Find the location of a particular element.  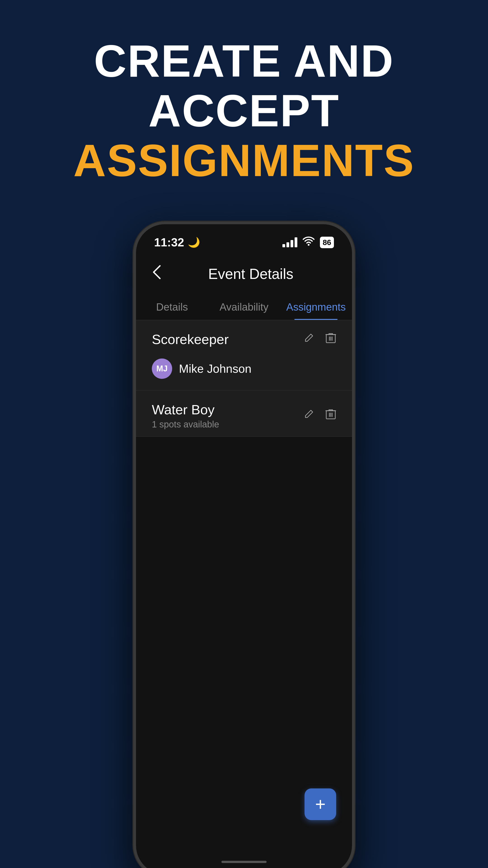

tab-bar: Details Availability Assignments is located at coordinates (244, 307).